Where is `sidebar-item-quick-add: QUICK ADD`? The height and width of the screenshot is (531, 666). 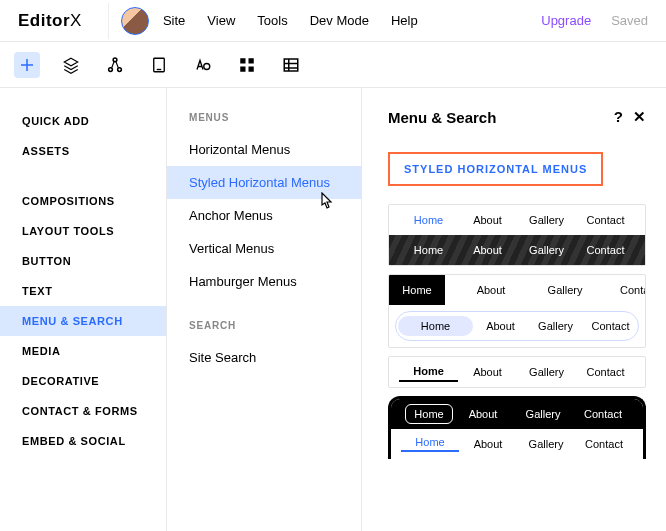 sidebar-item-quick-add: QUICK ADD is located at coordinates (83, 121).